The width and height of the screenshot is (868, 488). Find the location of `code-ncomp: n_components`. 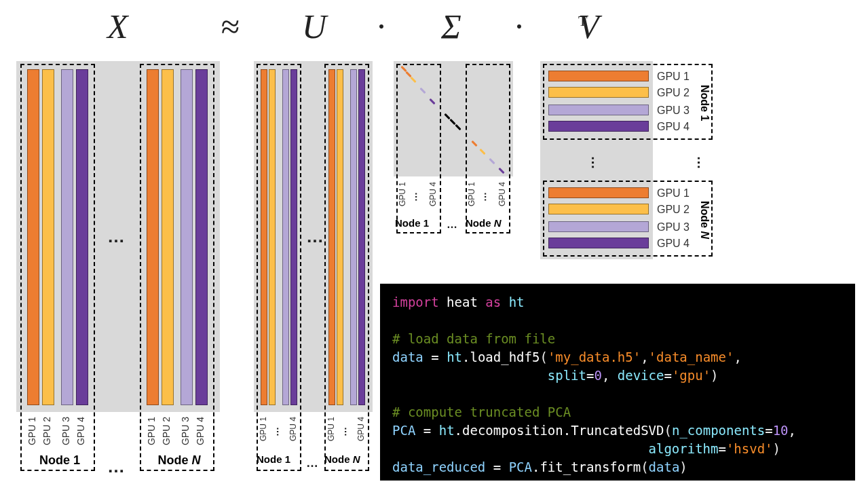

code-ncomp: n_components is located at coordinates (718, 430).